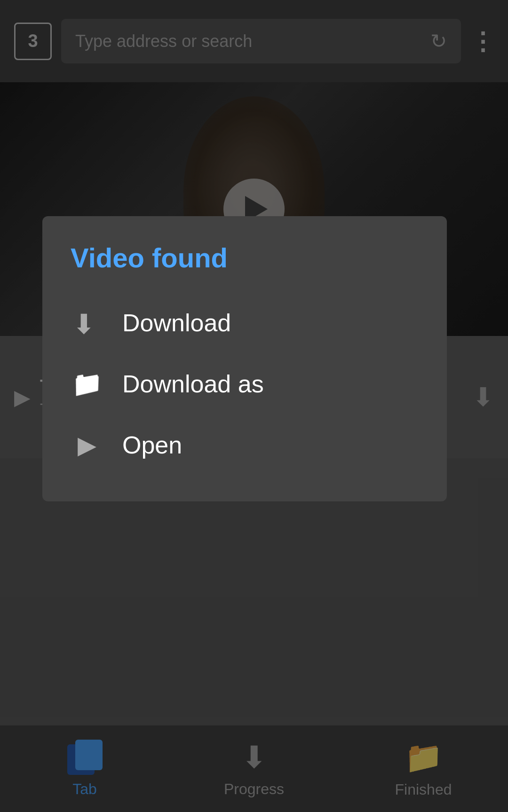  What do you see at coordinates (87, 323) in the screenshot?
I see `download-icon` at bounding box center [87, 323].